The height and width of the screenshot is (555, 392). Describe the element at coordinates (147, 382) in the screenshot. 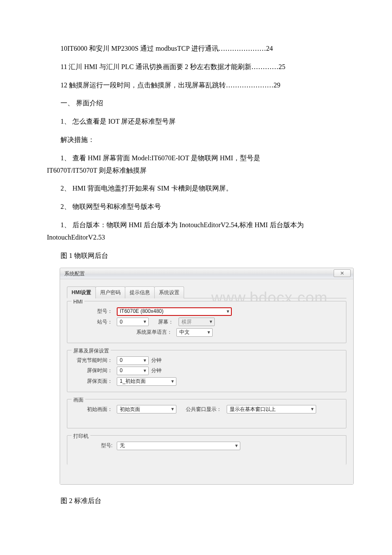

I see `saver-page-dropdown: 1_初始页面 ▼` at that location.